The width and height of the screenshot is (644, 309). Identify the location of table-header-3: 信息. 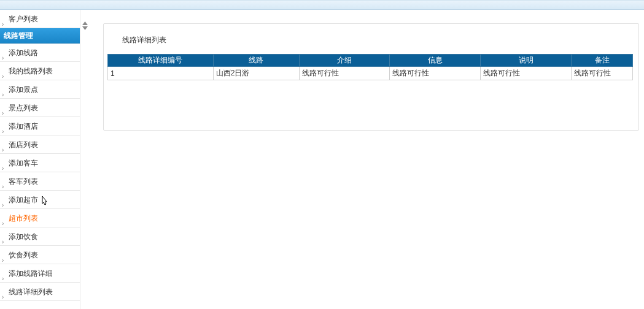
(435, 61).